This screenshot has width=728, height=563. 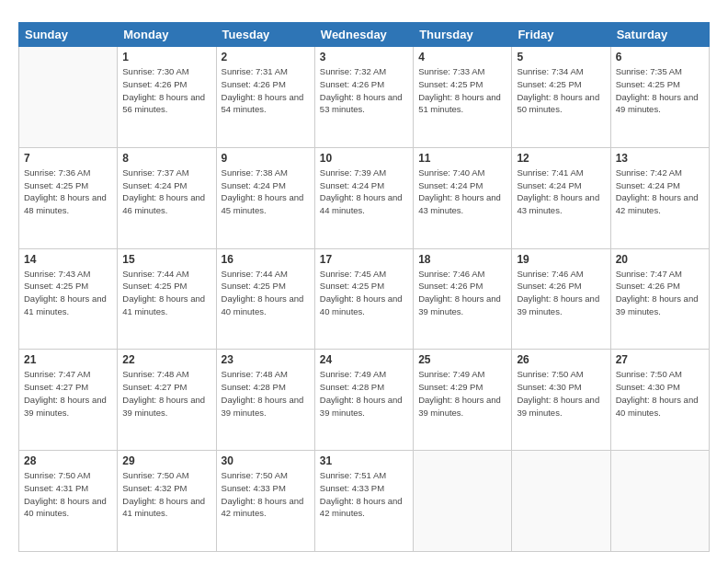 What do you see at coordinates (364, 394) in the screenshot?
I see `day-info: Sunrise: 7:49 AMSunset: 4:28 PMDaylight:…` at bounding box center [364, 394].